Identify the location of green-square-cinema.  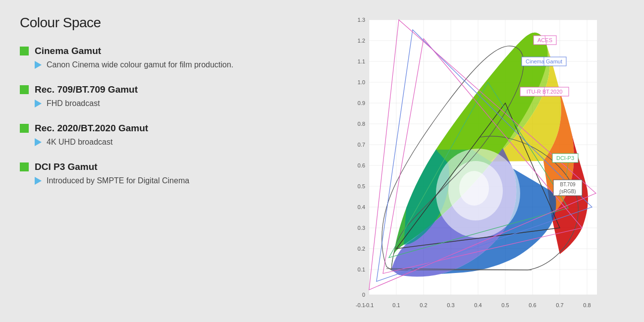
(24, 51).